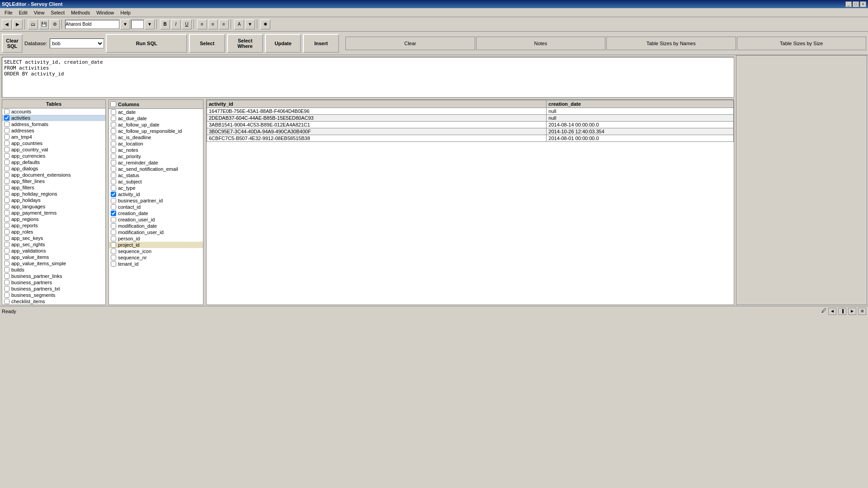 The height and width of the screenshot is (488, 868). What do you see at coordinates (156, 163) in the screenshot?
I see `column-row: ac_reminder_date` at bounding box center [156, 163].